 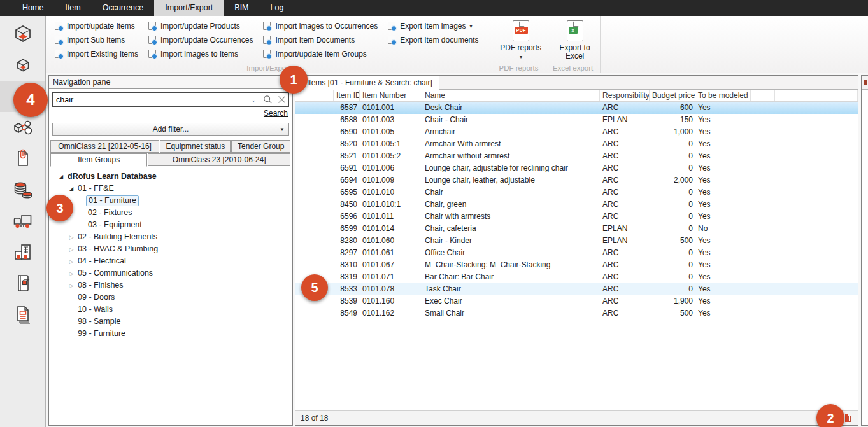 What do you see at coordinates (577, 241) in the screenshot?
I see `table-row-item-8280: 82800101.060Chair - KinderEPLAN500Yes` at bounding box center [577, 241].